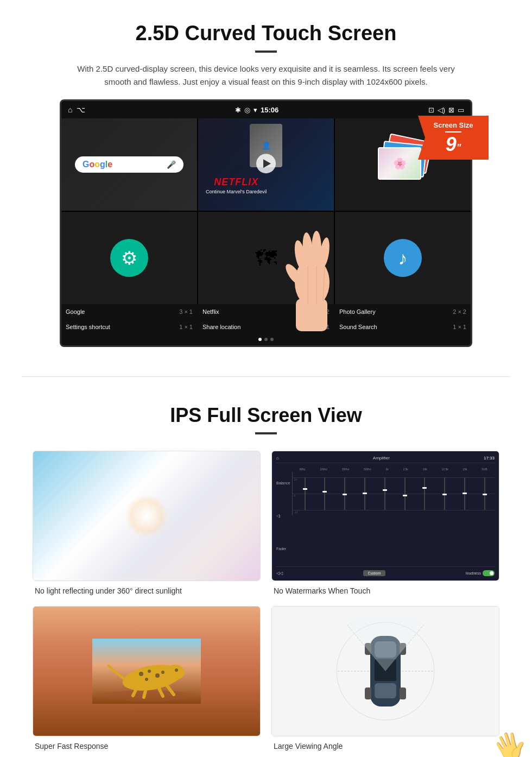  I want to click on bluetooth-icon: ✱, so click(238, 110).